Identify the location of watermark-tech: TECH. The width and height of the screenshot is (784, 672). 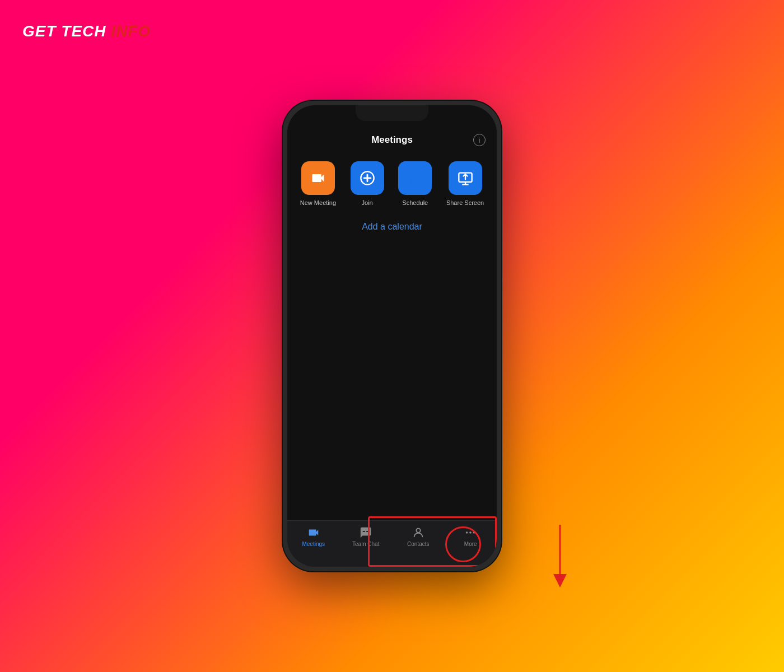
(86, 31).